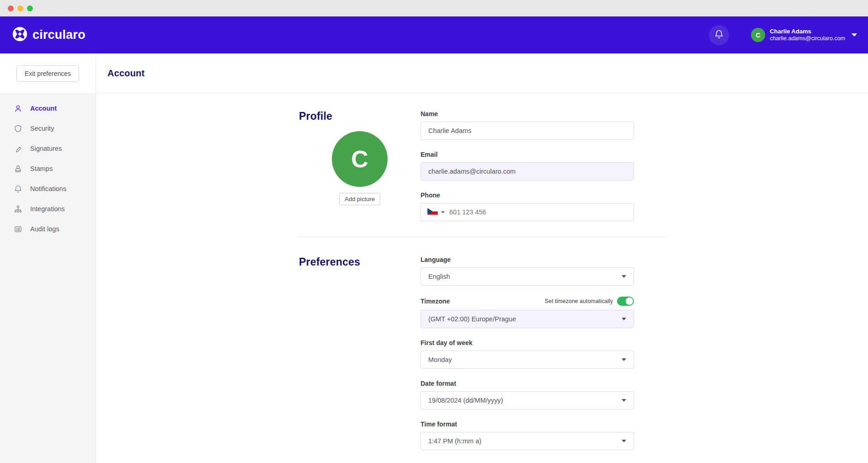 The width and height of the screenshot is (868, 463). What do you see at coordinates (758, 35) in the screenshot?
I see `user-avatar: C` at bounding box center [758, 35].